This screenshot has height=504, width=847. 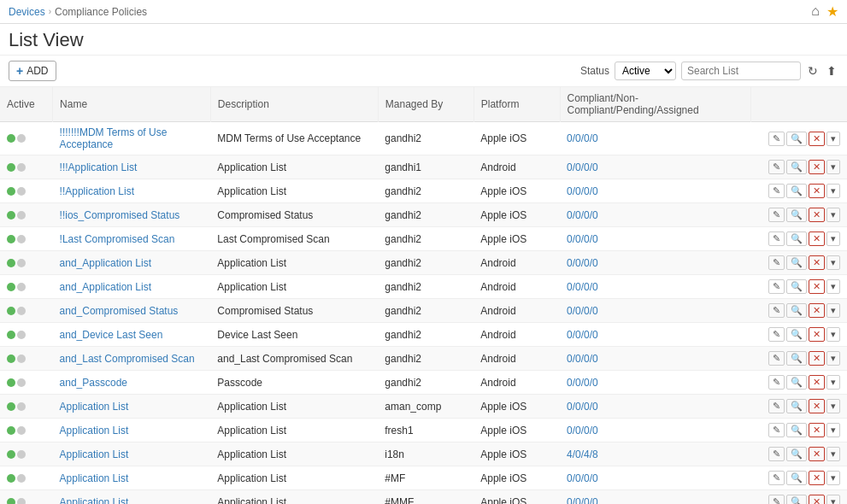 What do you see at coordinates (118, 239) in the screenshot?
I see `name-link: !Last Compromised Scan` at bounding box center [118, 239].